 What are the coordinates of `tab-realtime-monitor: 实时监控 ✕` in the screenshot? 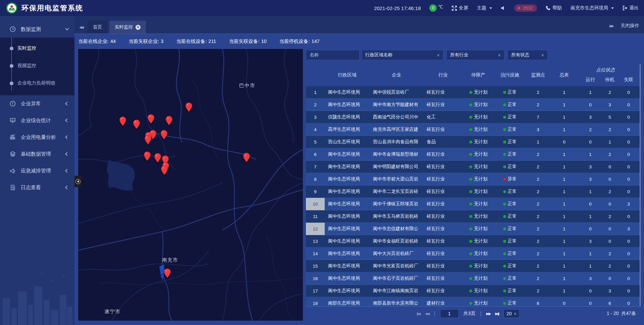 It's located at (127, 27).